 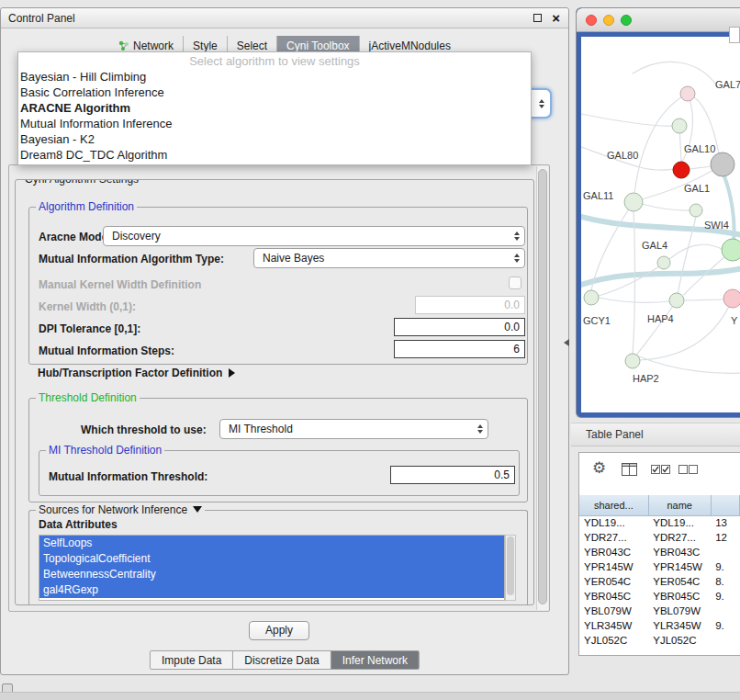 What do you see at coordinates (120, 510) in the screenshot?
I see `sources-expander: Sources for Network Inference` at bounding box center [120, 510].